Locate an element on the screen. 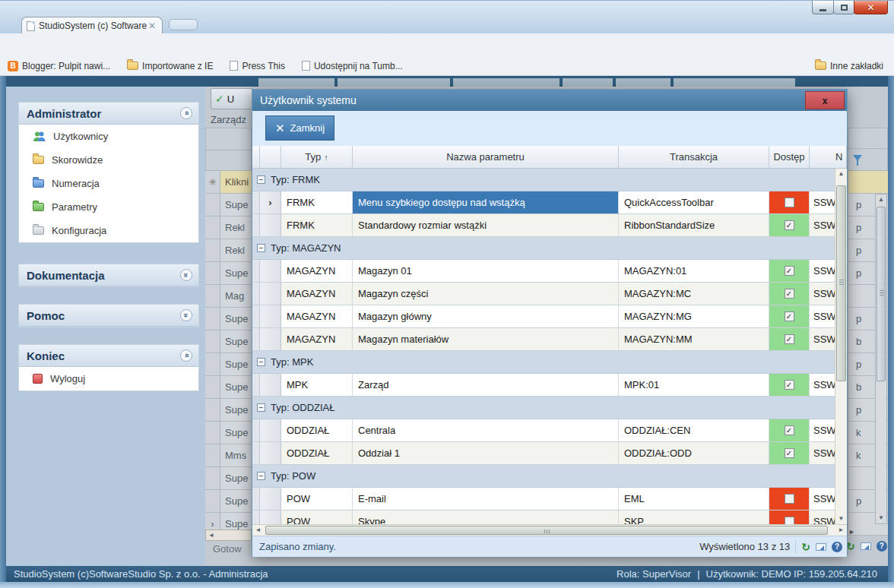  bg-vertical-scrollbar: ▲ ▼ is located at coordinates (881, 359).